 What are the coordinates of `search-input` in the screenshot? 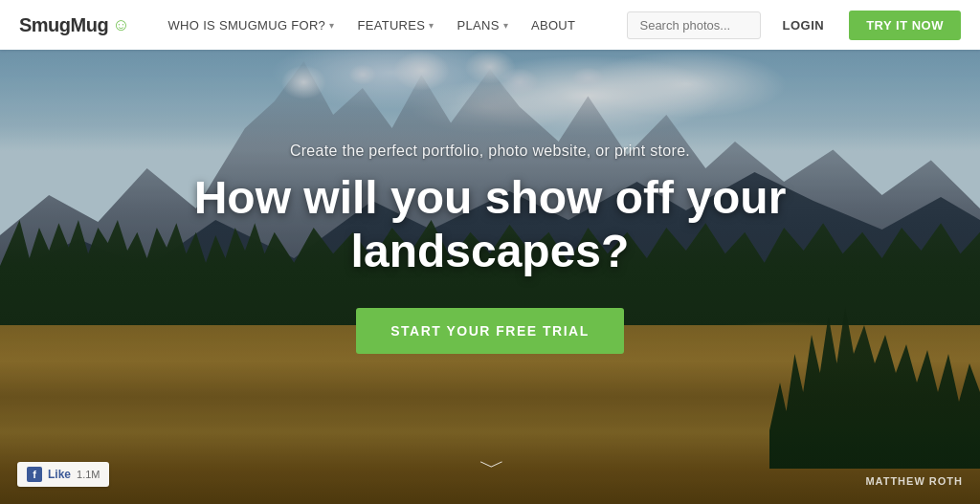 It's located at (694, 25).